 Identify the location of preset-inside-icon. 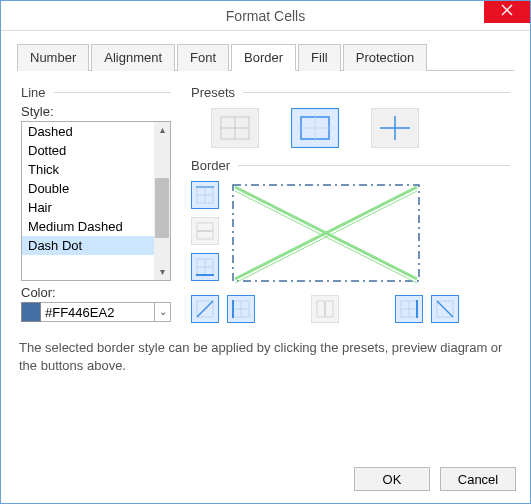
(395, 128).